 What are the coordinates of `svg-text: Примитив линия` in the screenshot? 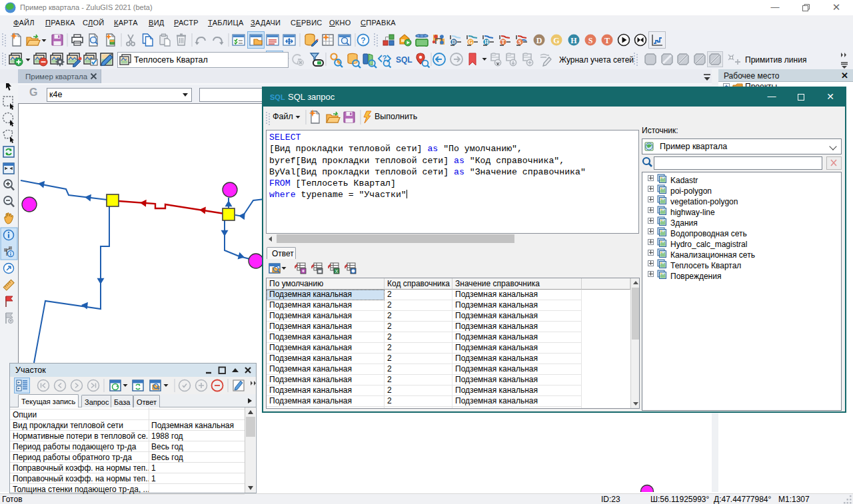 It's located at (776, 60).